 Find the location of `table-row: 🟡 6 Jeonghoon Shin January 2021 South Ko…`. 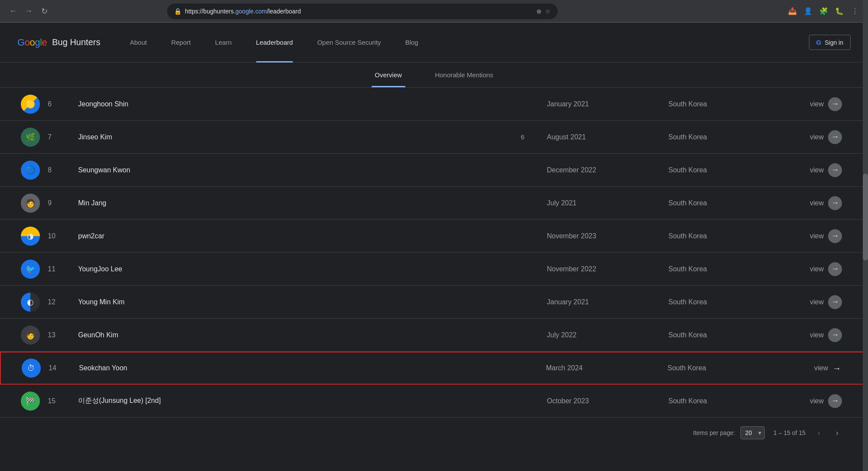

table-row: 🟡 6 Jeonghoon Shin January 2021 South Ko… is located at coordinates (434, 104).